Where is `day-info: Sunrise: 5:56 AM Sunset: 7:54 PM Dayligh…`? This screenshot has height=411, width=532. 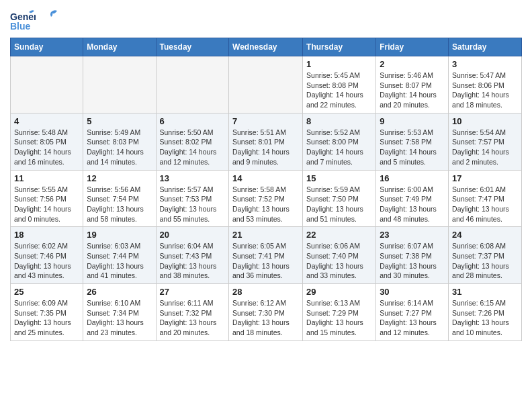
day-info: Sunrise: 5:56 AM Sunset: 7:54 PM Dayligh… is located at coordinates (120, 204).